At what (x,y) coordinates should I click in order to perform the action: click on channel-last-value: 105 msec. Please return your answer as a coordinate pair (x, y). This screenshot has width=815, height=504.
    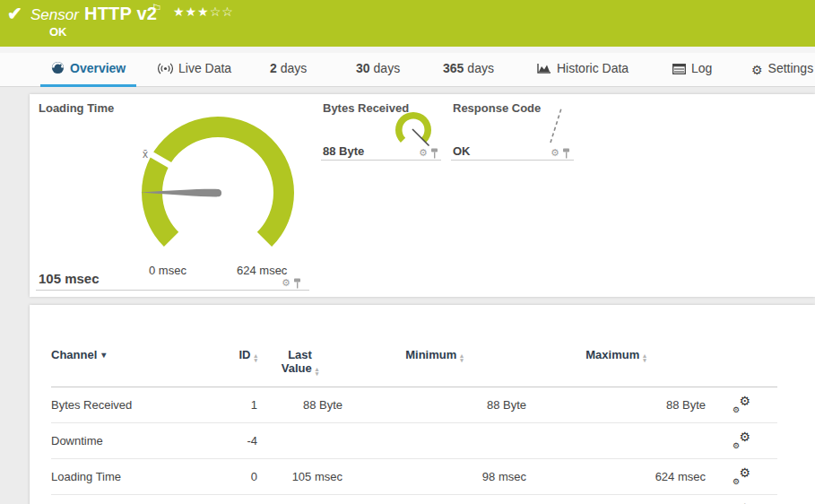
    Looking at the image, I should click on (299, 477).